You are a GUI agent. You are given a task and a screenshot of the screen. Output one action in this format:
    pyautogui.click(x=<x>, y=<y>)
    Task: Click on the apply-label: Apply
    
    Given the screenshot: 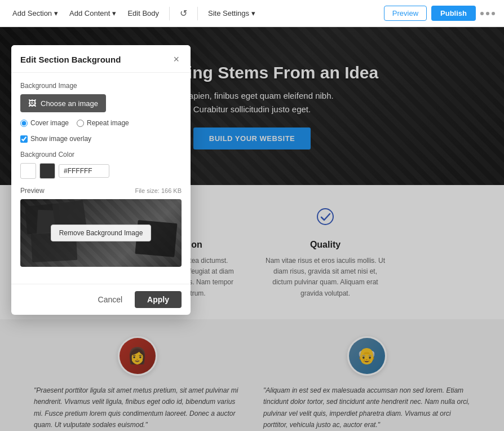 What is the action you would take?
    pyautogui.click(x=158, y=300)
    